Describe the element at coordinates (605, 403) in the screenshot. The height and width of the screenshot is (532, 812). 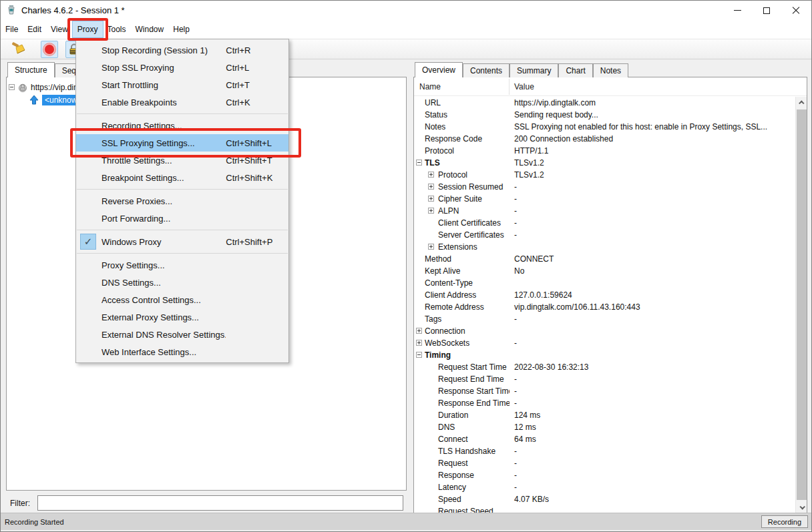
I see `table-row: Response End Time-` at that location.